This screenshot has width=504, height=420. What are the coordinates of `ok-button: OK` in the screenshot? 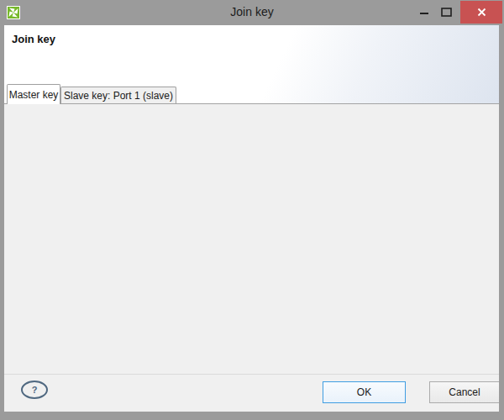 It's located at (365, 392).